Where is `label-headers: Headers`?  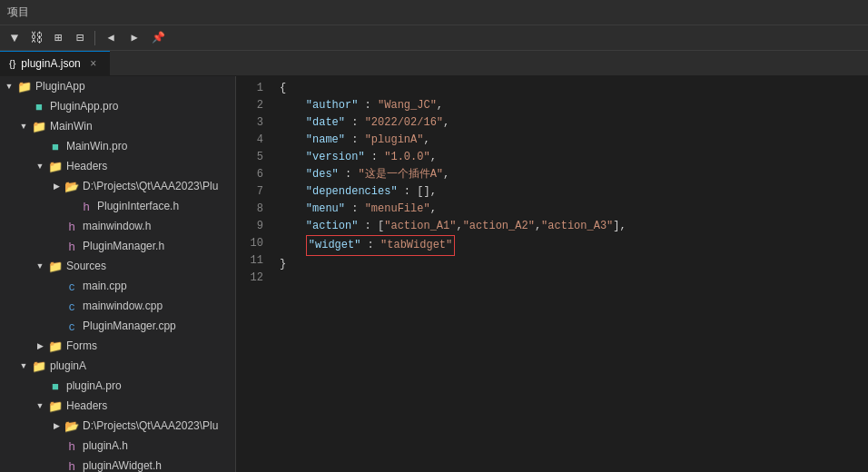 label-headers: Headers is located at coordinates (149, 166).